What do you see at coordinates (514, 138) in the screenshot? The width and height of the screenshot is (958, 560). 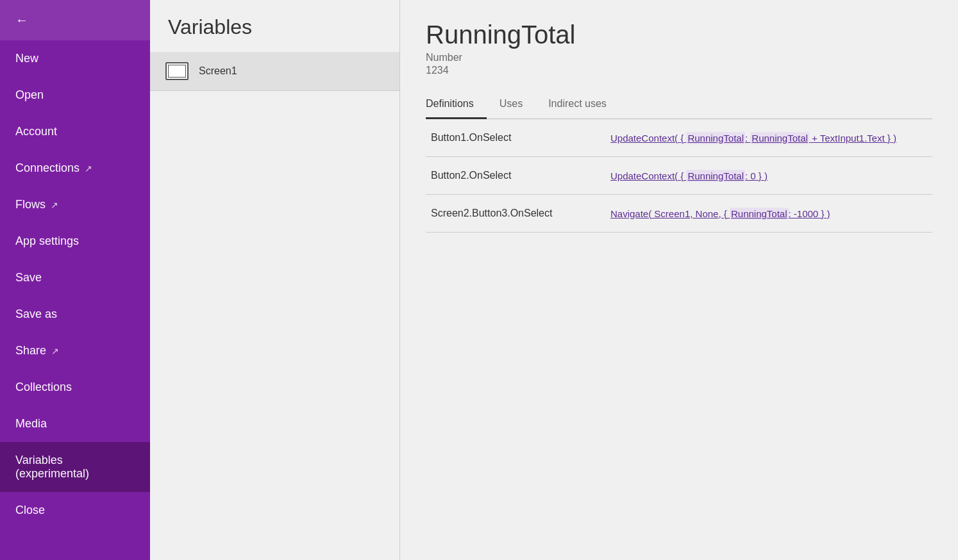 I see `definition-source: Button1.OnSelect` at bounding box center [514, 138].